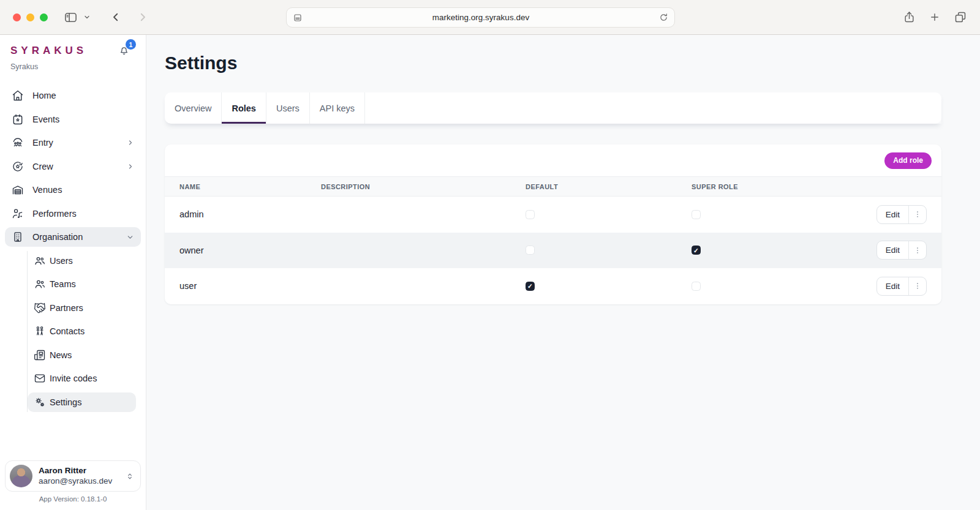  Describe the element at coordinates (124, 50) in the screenshot. I see `notifications-button: 1` at that location.